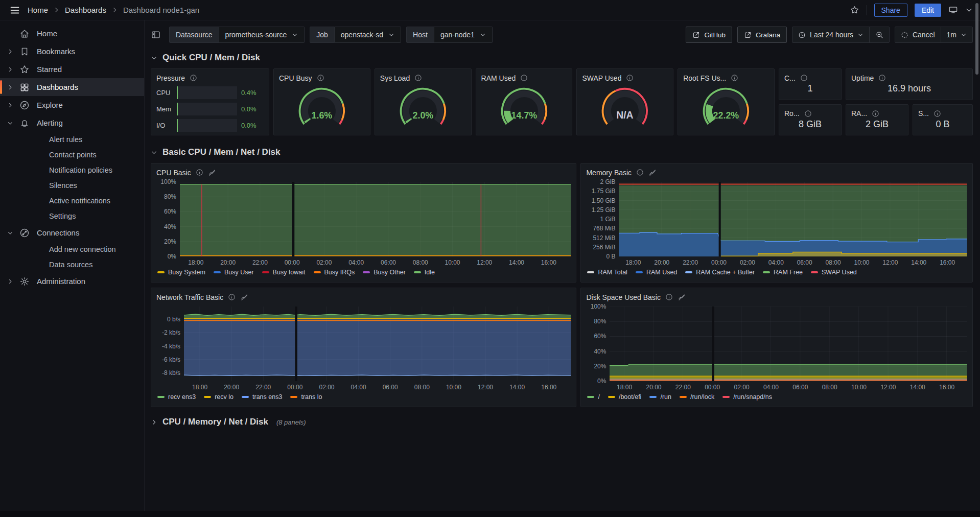  I want to click on legend-item-: /, so click(593, 397).